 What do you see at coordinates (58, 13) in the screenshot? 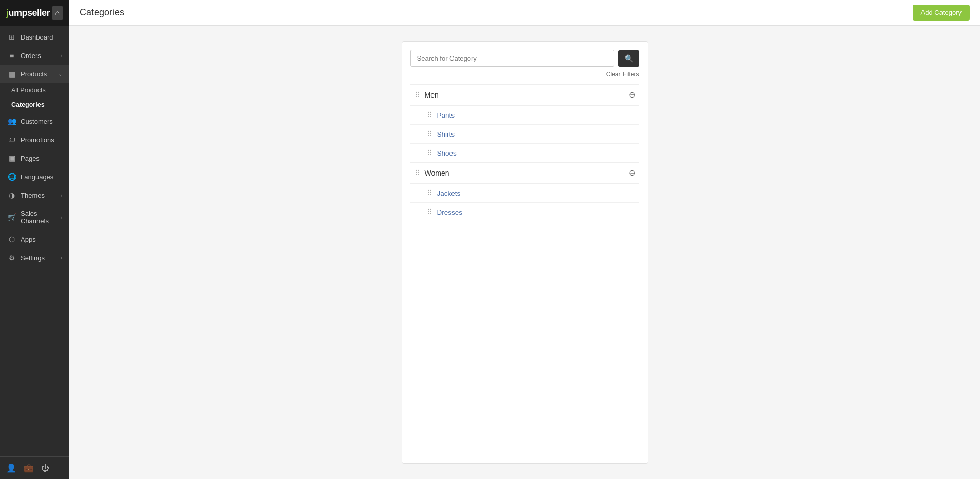
I see `home-icon: ⌂` at bounding box center [58, 13].